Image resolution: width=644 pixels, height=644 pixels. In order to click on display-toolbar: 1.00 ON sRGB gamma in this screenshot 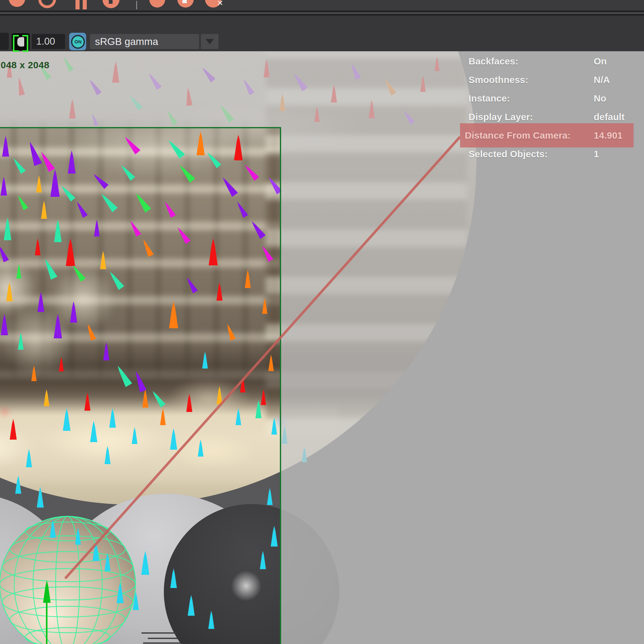, I will do `click(322, 33)`.